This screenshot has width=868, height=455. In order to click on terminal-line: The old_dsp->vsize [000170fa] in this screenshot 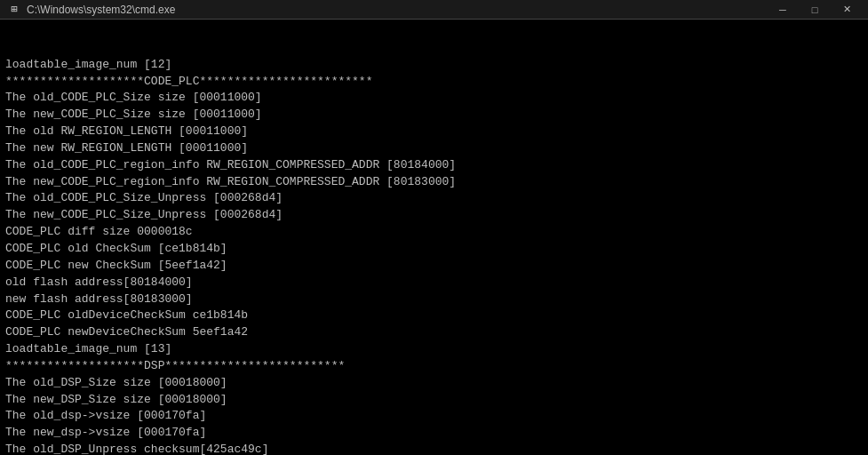, I will do `click(434, 416)`.